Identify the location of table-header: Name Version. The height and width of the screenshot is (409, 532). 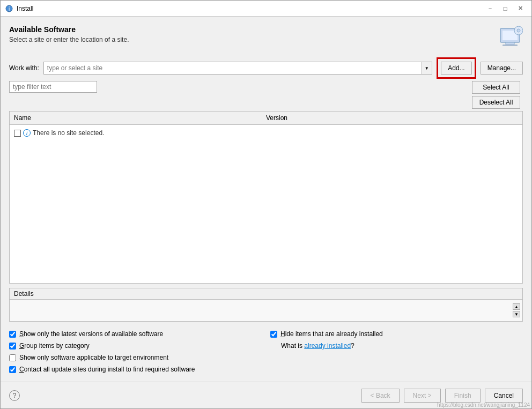
(266, 118).